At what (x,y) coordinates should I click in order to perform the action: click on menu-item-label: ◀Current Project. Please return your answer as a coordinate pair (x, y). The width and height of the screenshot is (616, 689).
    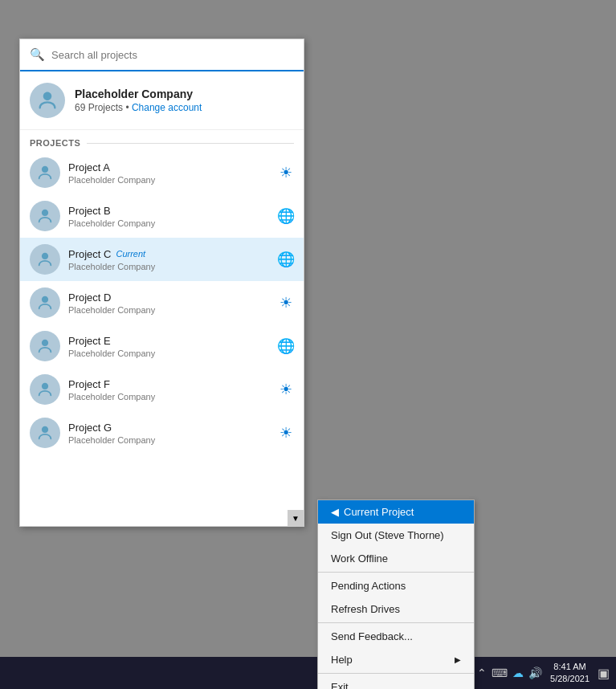
    Looking at the image, I should click on (373, 512).